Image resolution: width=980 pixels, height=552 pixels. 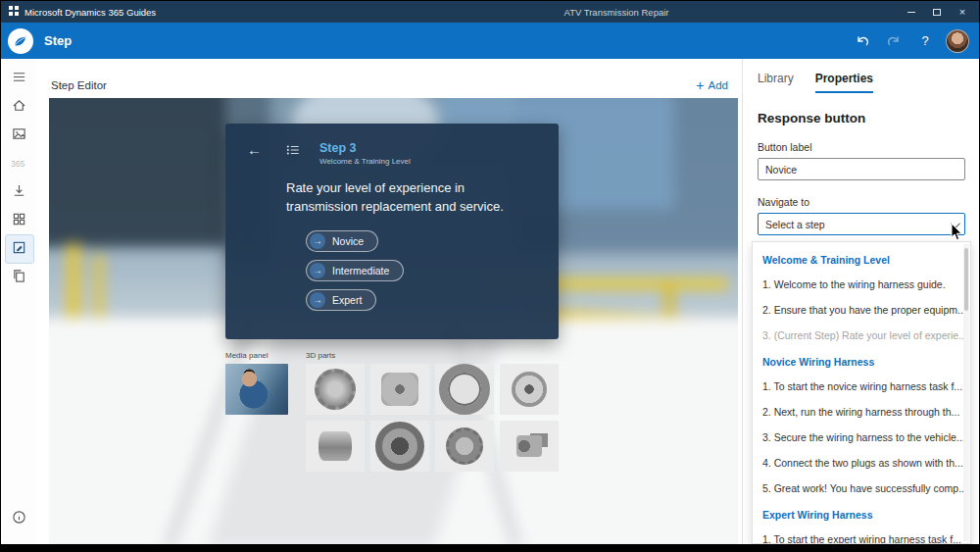 I want to click on close-icon: ×, so click(x=962, y=12).